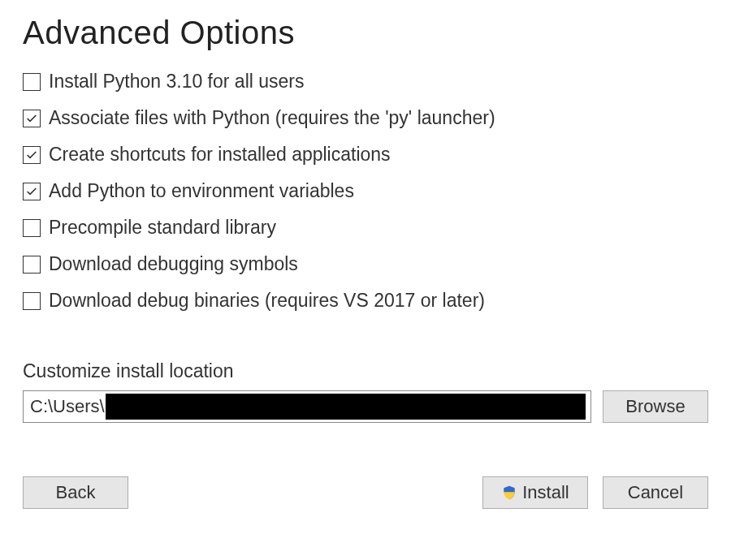 This screenshot has width=731, height=560. I want to click on checkbox-label-precompile: Precompile standard library, so click(162, 227).